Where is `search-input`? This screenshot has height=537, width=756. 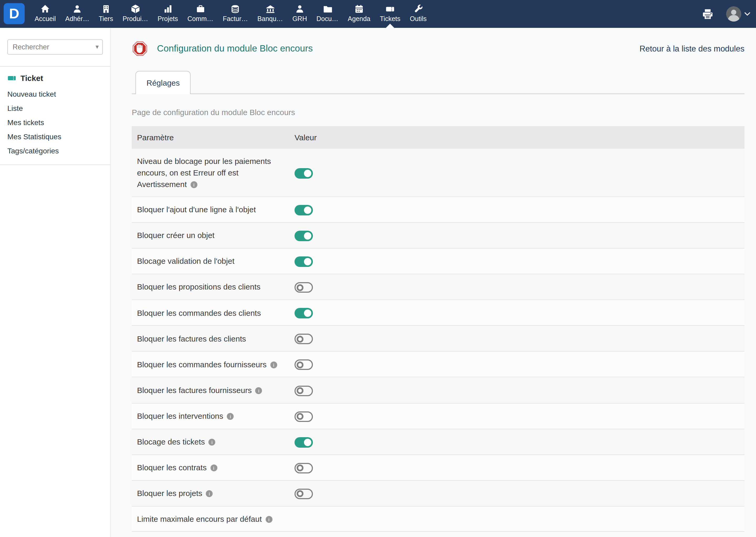 search-input is located at coordinates (55, 47).